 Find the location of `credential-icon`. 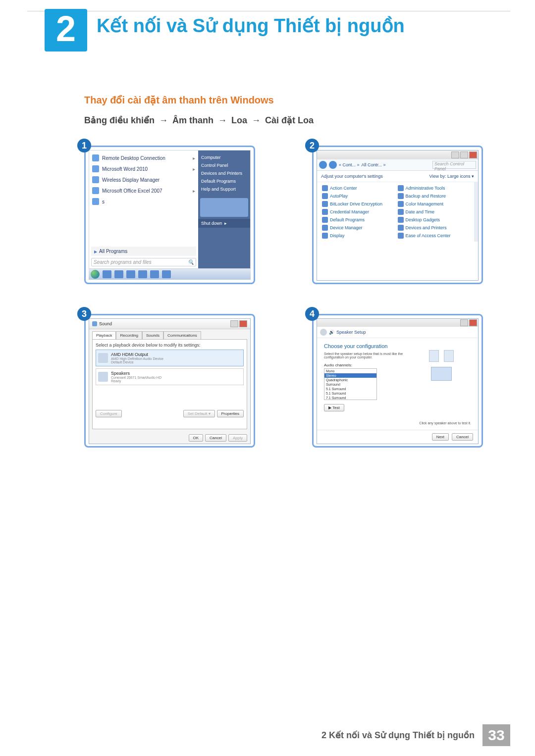

credential-icon is located at coordinates (325, 212).